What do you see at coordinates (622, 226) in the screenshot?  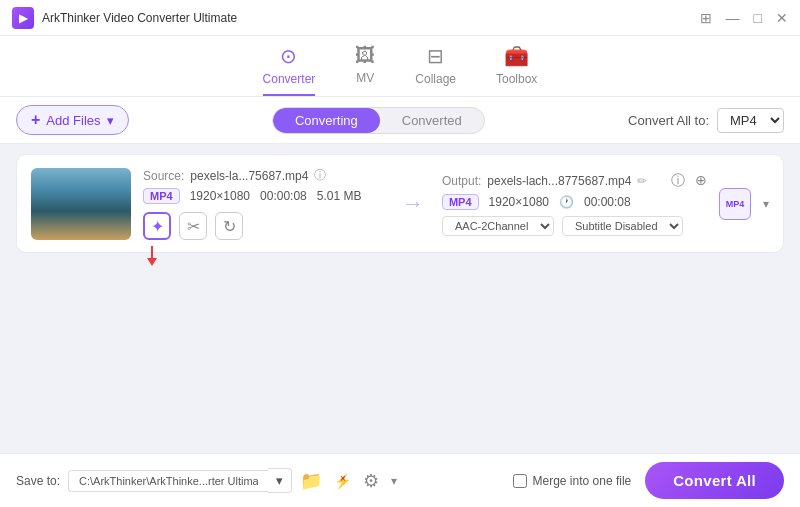 I see `subtitle-select: Subtitle Disabled` at bounding box center [622, 226].